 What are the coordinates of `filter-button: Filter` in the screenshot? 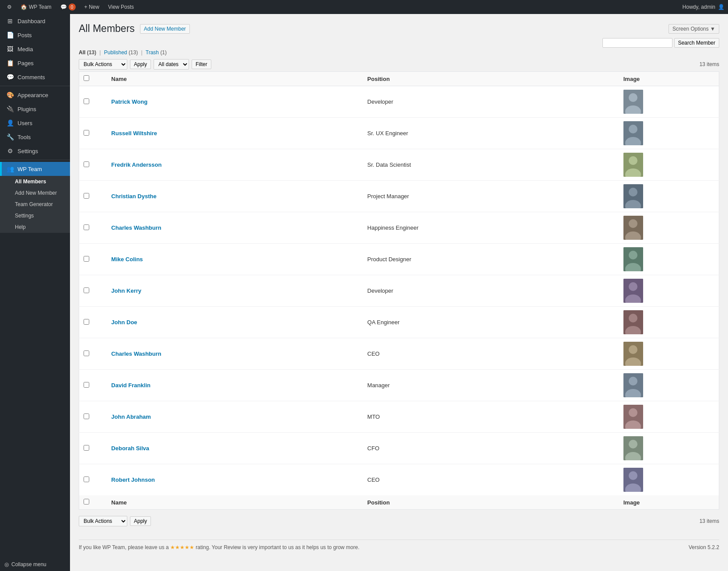 It's located at (201, 64).